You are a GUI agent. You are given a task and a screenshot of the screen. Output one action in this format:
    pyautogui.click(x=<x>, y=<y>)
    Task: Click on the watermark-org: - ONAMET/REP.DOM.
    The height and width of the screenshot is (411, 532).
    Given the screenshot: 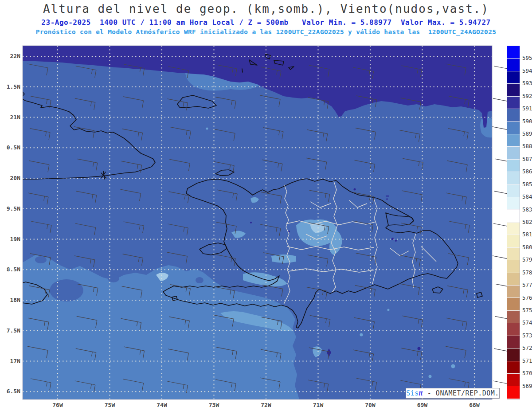 What is the action you would take?
    pyautogui.click(x=461, y=393)
    